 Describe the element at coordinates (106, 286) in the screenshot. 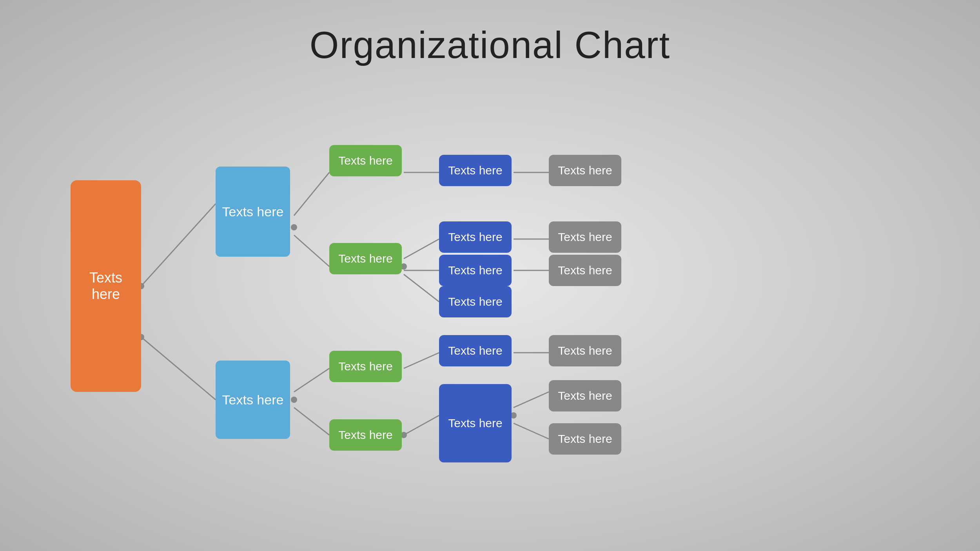

I see `node-root: Texts here` at that location.